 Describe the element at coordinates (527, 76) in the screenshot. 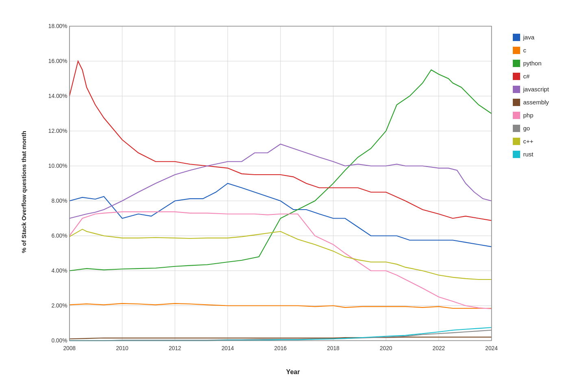

I see `legend-label-c#: c#` at that location.